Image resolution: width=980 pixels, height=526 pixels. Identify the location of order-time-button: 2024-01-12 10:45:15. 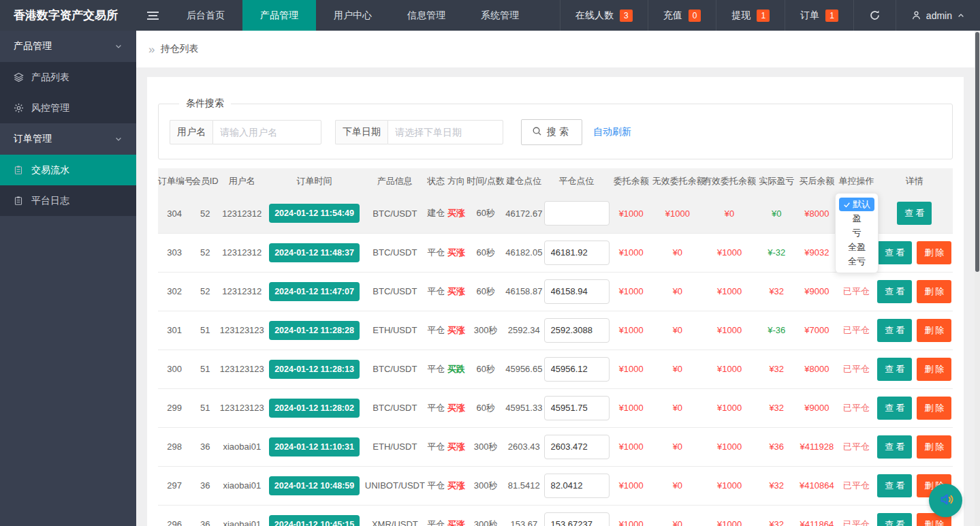
(315, 521).